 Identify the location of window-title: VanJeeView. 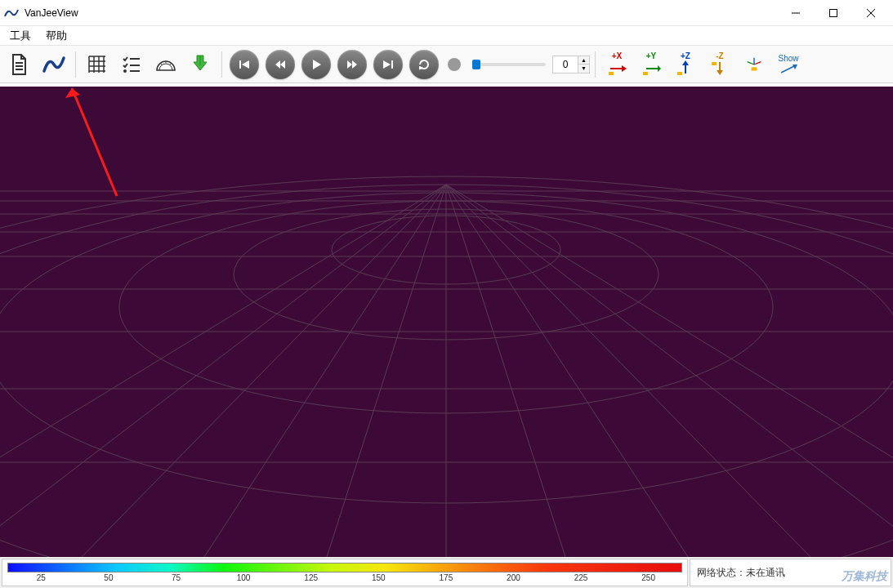
(400, 13).